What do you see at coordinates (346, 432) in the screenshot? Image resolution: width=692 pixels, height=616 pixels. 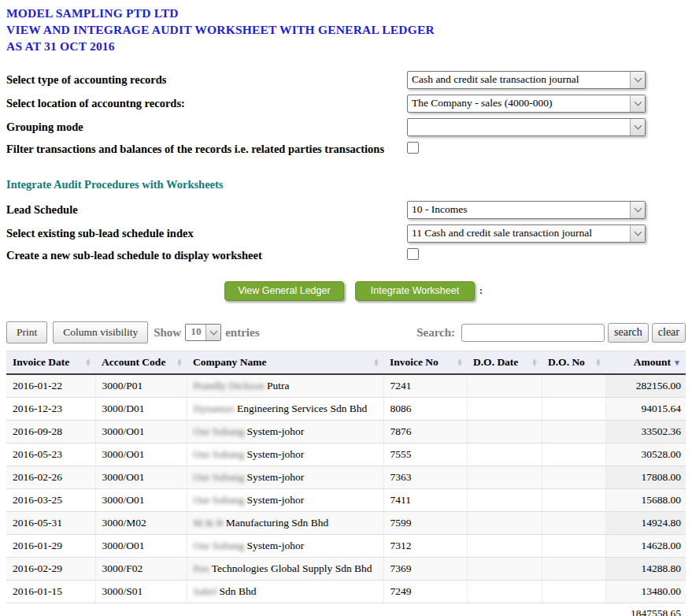 I see `table-row: 2016-09-28 3000/O01 Our SubangSystem-joh…` at bounding box center [346, 432].